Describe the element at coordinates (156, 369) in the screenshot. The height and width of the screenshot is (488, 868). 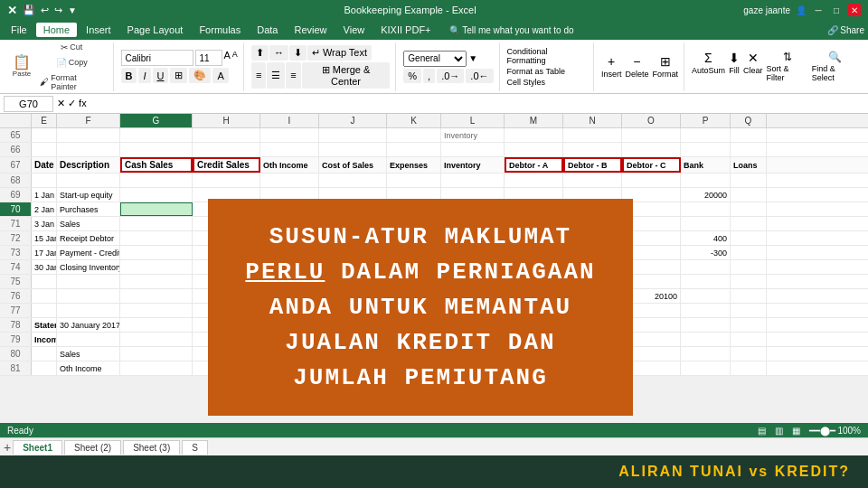
I see `cell-g81` at that location.